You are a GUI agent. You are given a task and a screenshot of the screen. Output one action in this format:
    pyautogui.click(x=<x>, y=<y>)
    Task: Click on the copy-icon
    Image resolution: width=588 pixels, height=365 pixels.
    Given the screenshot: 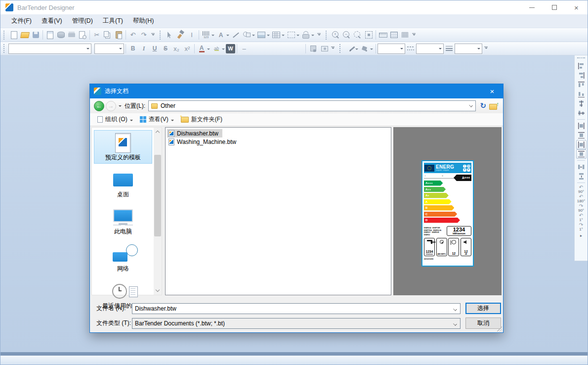 What is the action you would take?
    pyautogui.click(x=108, y=35)
    